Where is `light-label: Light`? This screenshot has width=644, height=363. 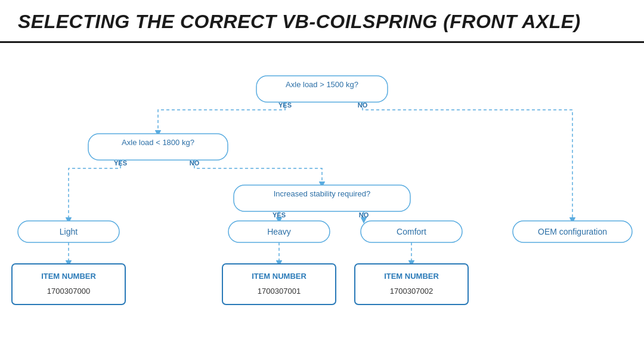 light-label: Light is located at coordinates (69, 232).